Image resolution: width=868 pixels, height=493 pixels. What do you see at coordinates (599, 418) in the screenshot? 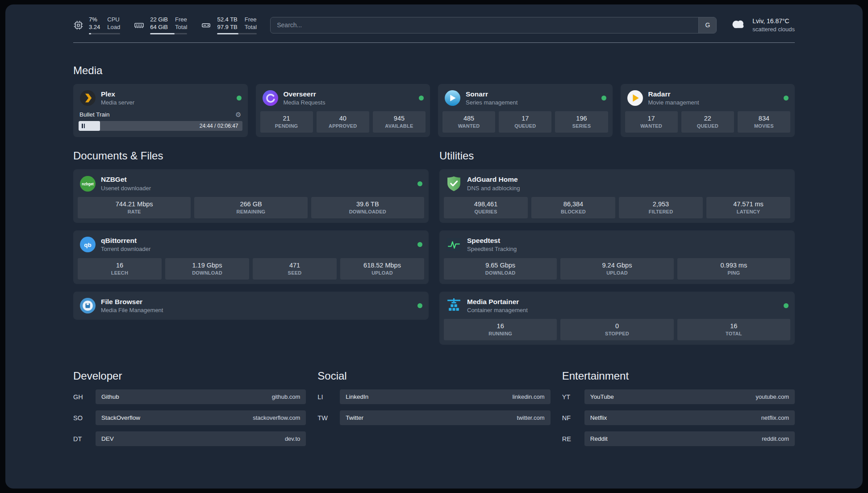
I see `bookmark-name: Netflix` at bounding box center [599, 418].